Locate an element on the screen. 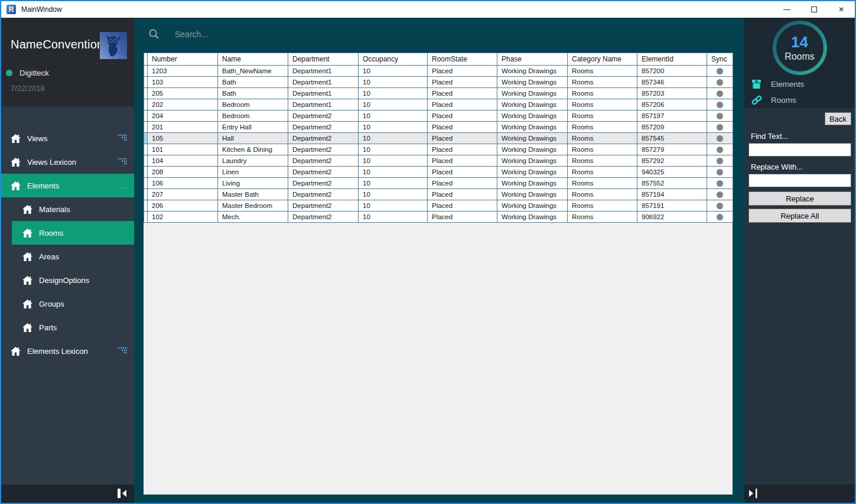 This screenshot has width=856, height=504. column-header: Number is located at coordinates (183, 59).